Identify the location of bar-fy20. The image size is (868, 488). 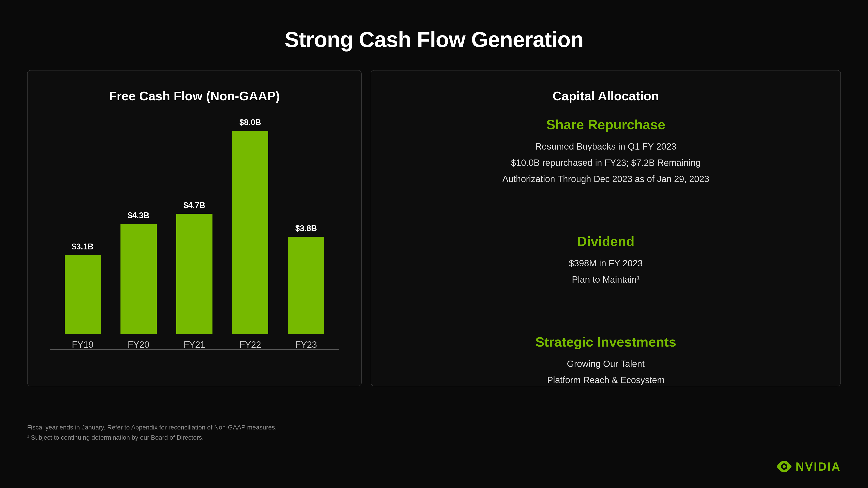
(139, 279).